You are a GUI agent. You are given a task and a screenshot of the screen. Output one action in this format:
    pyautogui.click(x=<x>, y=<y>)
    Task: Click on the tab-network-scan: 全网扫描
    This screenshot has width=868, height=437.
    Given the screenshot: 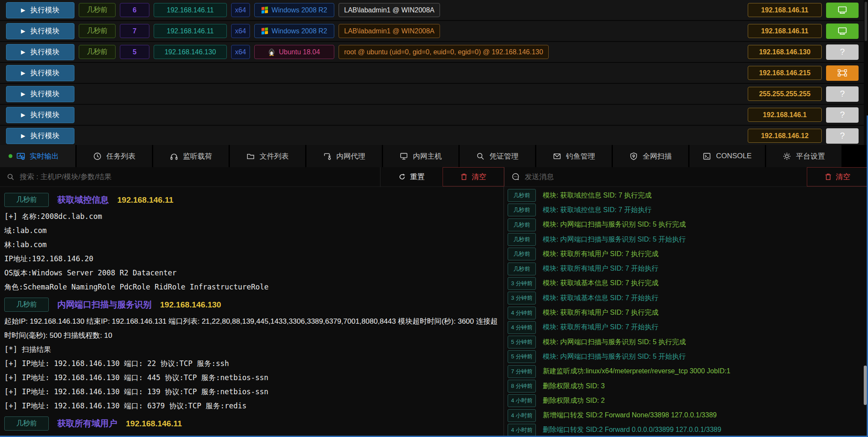 What is the action you would take?
    pyautogui.click(x=651, y=156)
    